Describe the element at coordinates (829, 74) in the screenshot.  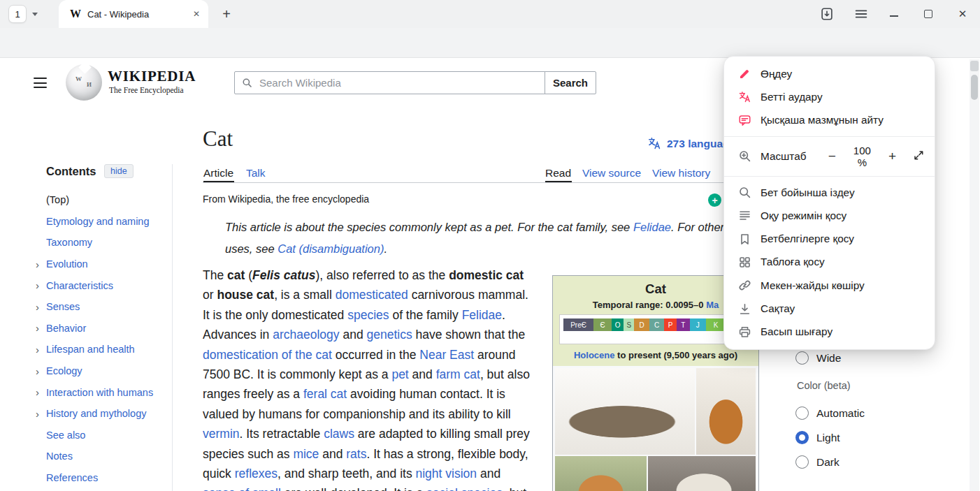
I see `menu-item: Өңдеу` at that location.